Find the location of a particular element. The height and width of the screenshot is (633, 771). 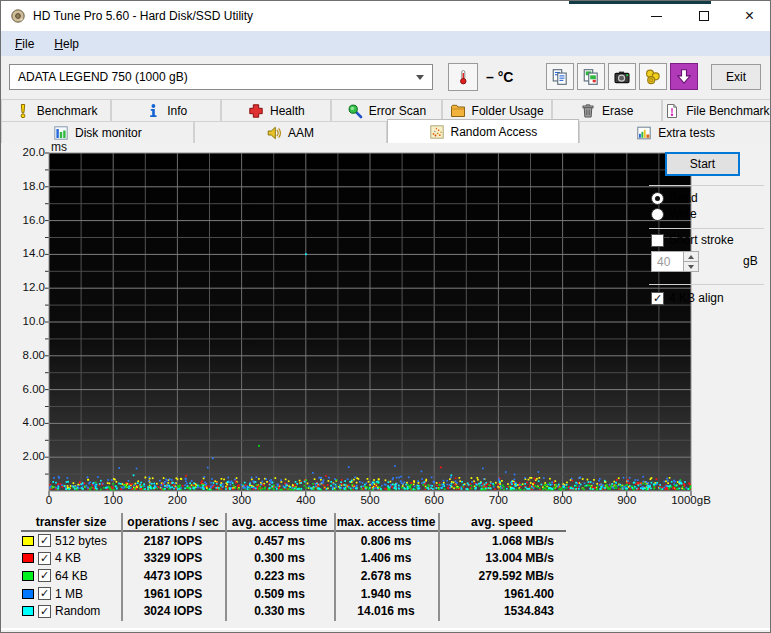

download-button is located at coordinates (684, 76).